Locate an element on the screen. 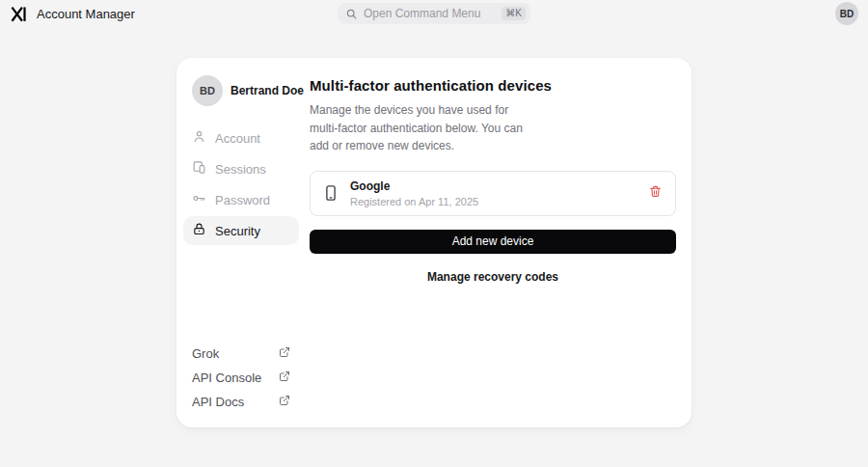  brand: Account Manager is located at coordinates (72, 14).